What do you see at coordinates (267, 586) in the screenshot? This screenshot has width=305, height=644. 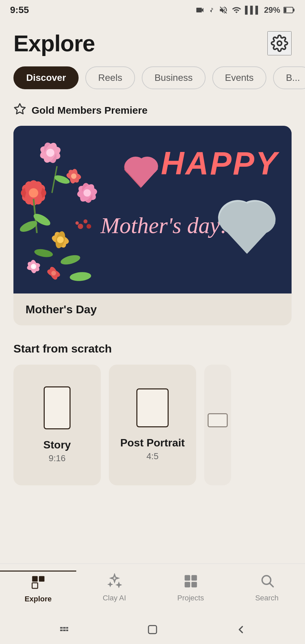 I see `nav-search: Search` at bounding box center [267, 586].